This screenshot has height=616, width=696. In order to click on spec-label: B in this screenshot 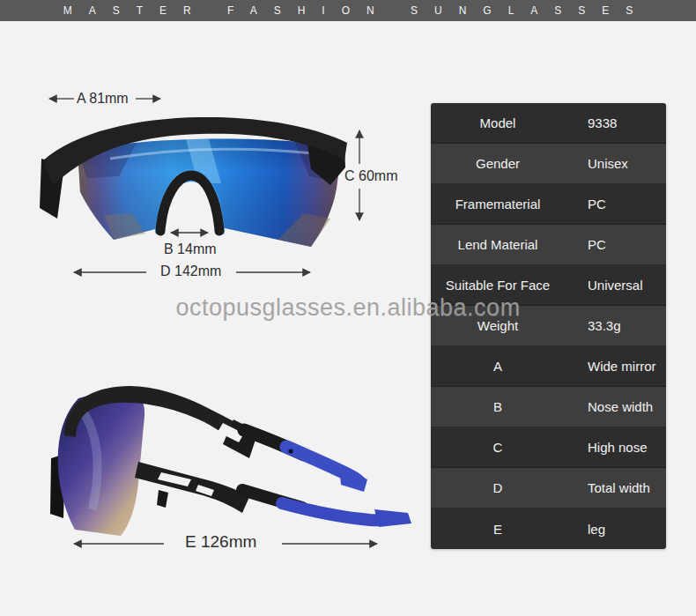, I will do `click(498, 407)`.